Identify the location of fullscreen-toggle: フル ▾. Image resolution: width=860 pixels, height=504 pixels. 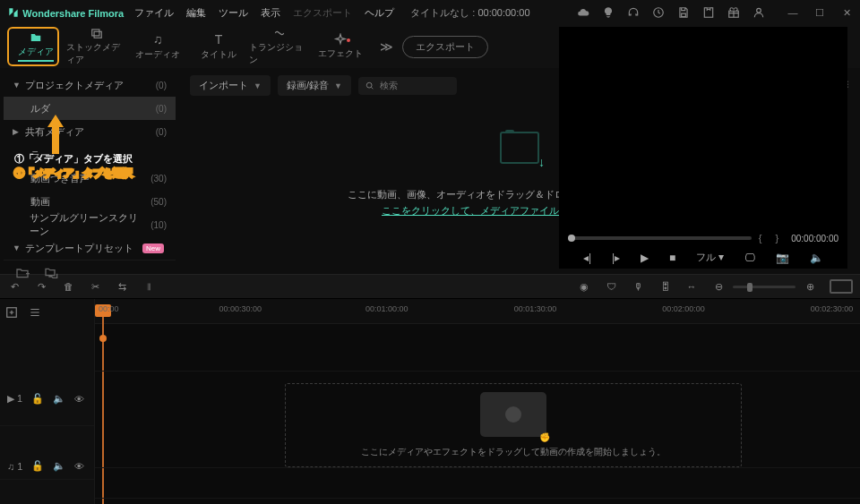
(710, 258).